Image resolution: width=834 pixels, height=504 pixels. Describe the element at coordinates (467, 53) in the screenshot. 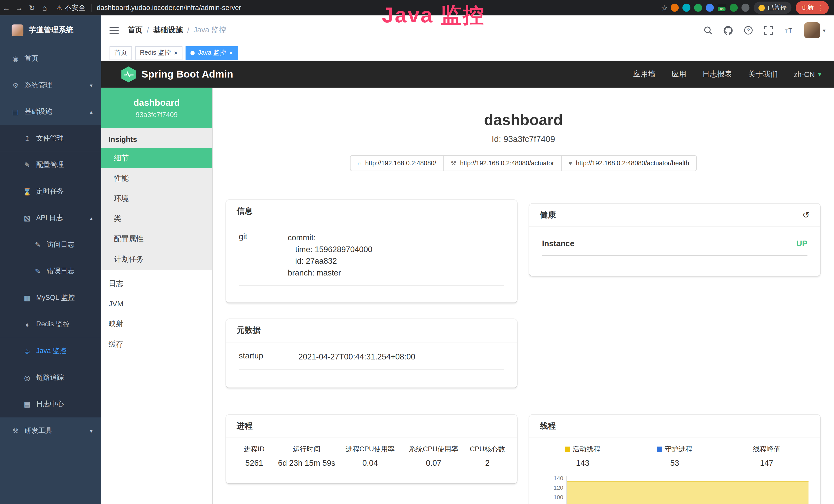

I see `tags-view-bar: 首页 Redis 监控 × Java 监控 ×` at that location.